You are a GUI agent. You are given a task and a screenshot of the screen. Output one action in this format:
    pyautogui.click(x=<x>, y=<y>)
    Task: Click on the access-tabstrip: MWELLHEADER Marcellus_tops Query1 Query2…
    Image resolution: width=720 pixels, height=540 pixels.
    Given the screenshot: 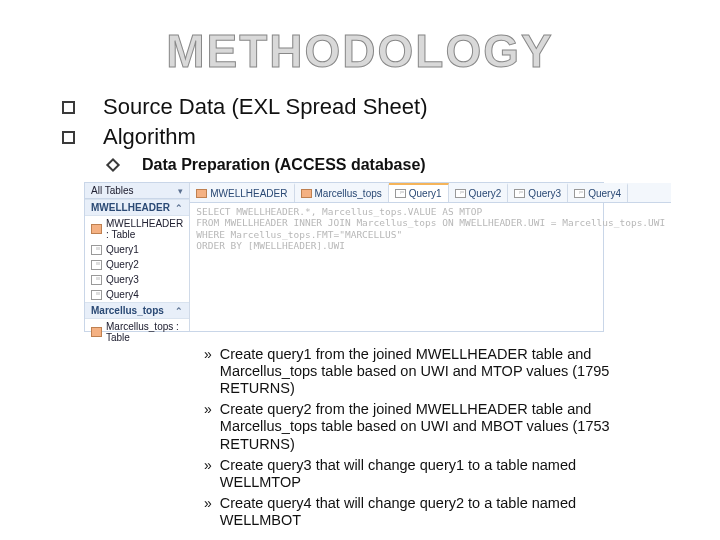 What is the action you would take?
    pyautogui.click(x=430, y=193)
    